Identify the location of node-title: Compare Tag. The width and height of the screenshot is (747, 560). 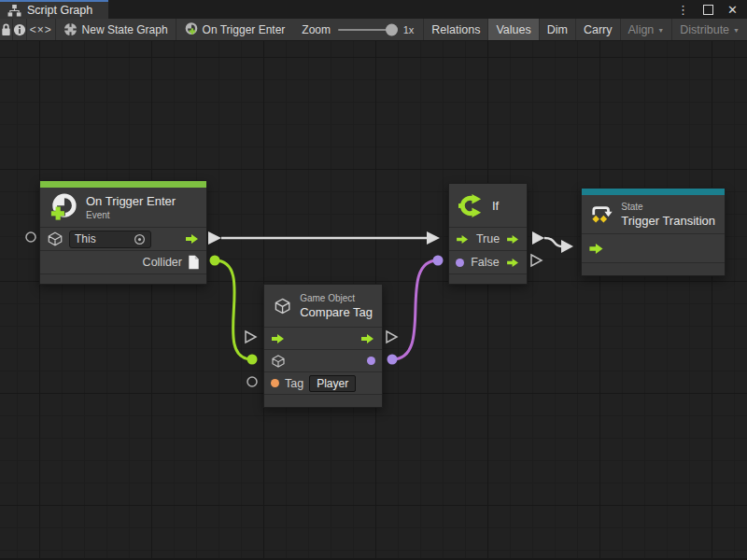
(336, 312).